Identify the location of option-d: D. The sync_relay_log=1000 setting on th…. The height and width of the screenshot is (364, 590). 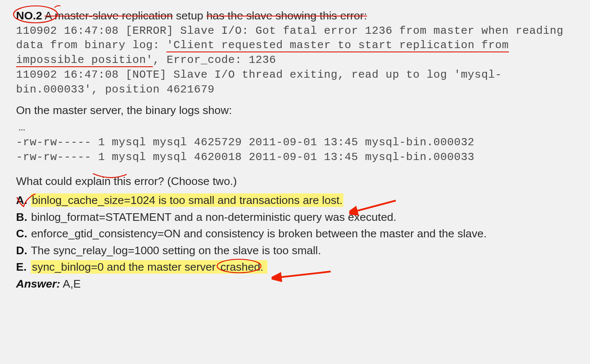
(295, 251).